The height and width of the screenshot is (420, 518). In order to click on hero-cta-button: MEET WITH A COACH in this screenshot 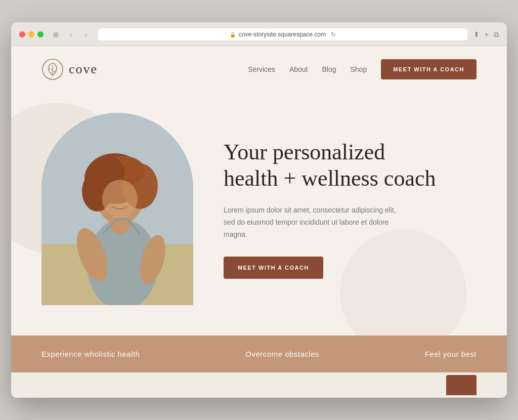, I will do `click(273, 268)`.